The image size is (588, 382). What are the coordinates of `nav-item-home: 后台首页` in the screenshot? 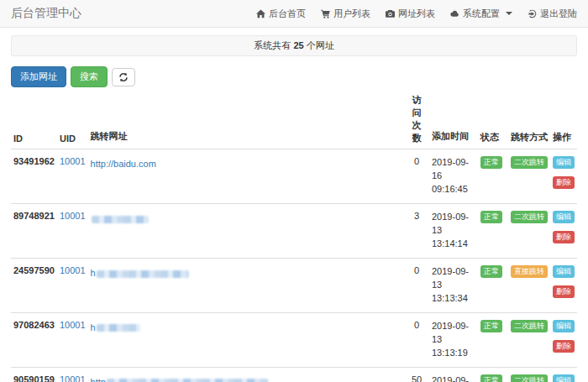 It's located at (281, 13).